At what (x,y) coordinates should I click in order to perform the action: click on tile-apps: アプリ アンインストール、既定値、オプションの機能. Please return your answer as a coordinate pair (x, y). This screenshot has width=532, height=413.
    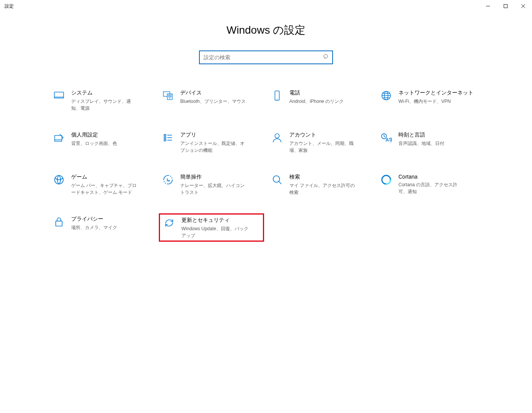
    Looking at the image, I should click on (211, 142).